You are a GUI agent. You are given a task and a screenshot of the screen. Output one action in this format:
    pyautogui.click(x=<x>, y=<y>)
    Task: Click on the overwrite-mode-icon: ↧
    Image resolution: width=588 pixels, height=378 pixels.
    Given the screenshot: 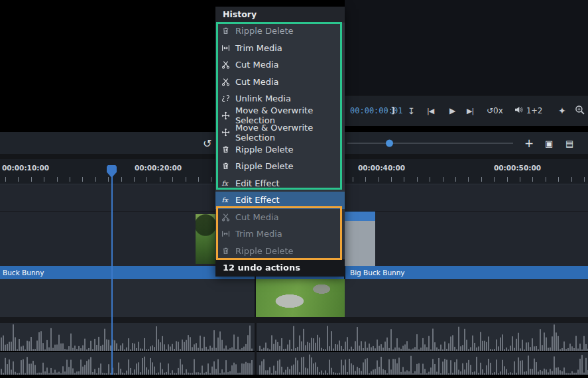 What is the action you would take?
    pyautogui.click(x=411, y=111)
    